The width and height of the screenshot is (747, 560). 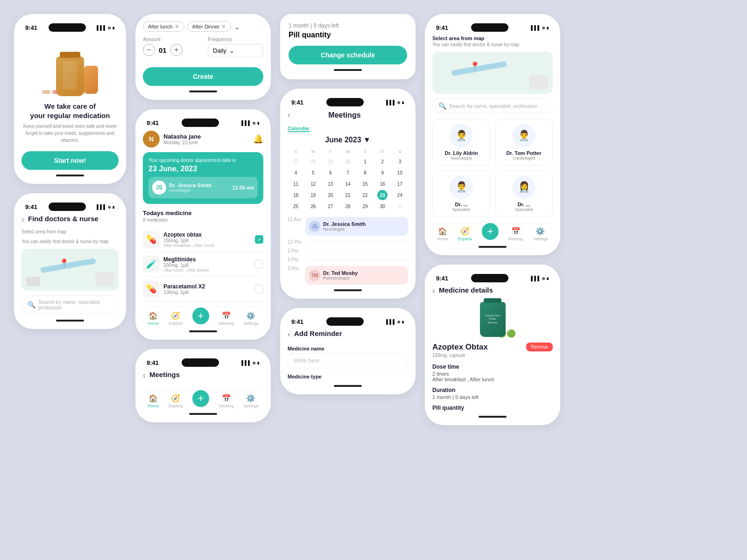 I want to click on cal-day: 22, so click(x=365, y=195).